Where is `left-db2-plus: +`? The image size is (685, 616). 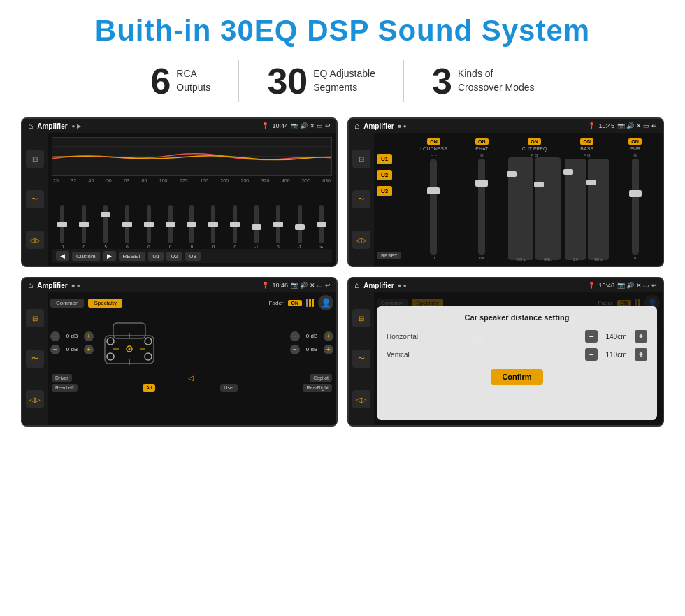
left-db2-plus: + is located at coordinates (89, 350).